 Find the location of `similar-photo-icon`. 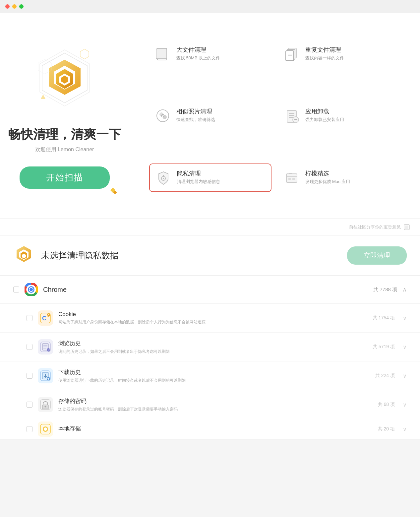

similar-photo-icon is located at coordinates (163, 116).